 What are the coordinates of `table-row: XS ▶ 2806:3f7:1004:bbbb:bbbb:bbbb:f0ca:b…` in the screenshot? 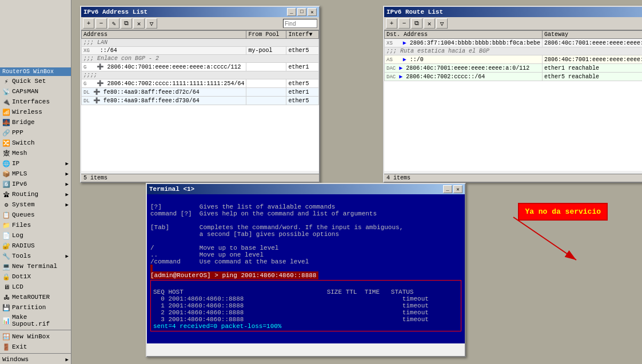 It's located at (513, 43).